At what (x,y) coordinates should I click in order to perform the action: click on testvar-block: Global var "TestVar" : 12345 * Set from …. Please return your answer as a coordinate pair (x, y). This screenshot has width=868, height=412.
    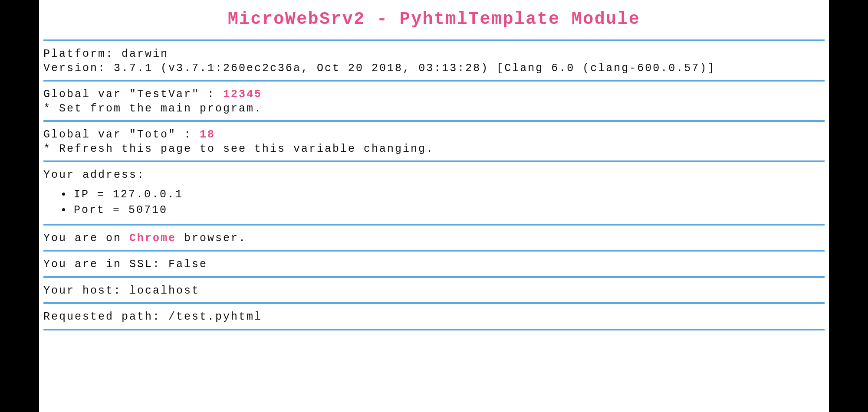
    Looking at the image, I should click on (434, 101).